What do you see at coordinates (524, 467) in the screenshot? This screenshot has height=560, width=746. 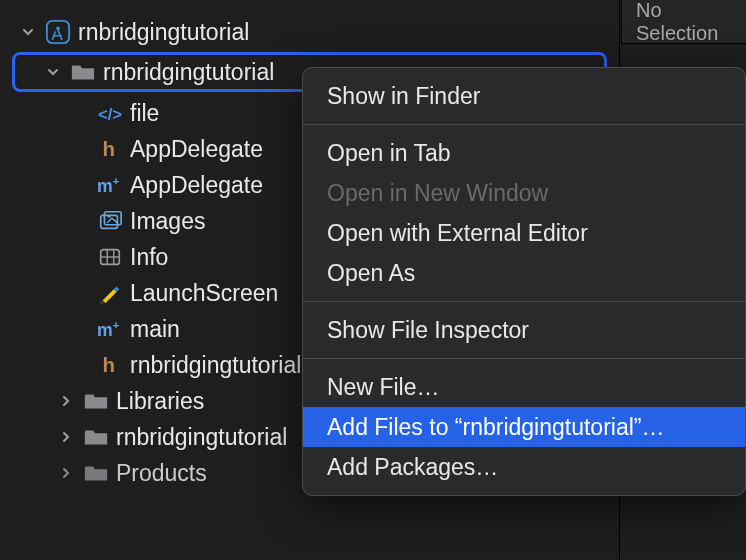 I see `menu-add-packages: Add Packages…` at bounding box center [524, 467].